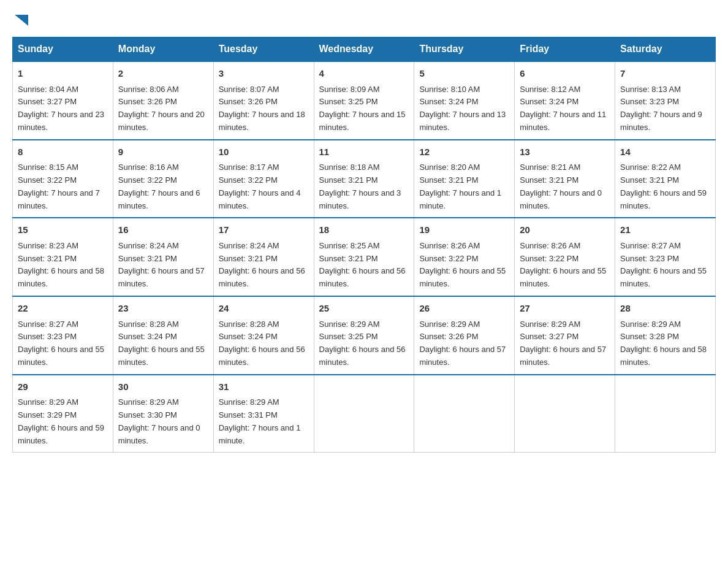 This screenshot has width=728, height=563. I want to click on calendar-cell: 7Sunrise: 8:13 AMSunset: 3:23 PMDaylight…, so click(665, 101).